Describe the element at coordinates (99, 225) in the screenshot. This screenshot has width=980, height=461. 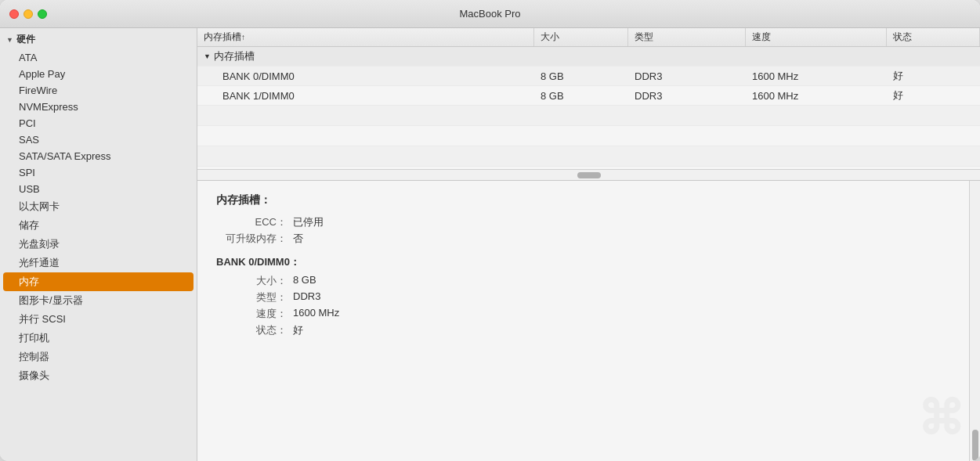
I see `sidebar-item-storage: 储存` at that location.